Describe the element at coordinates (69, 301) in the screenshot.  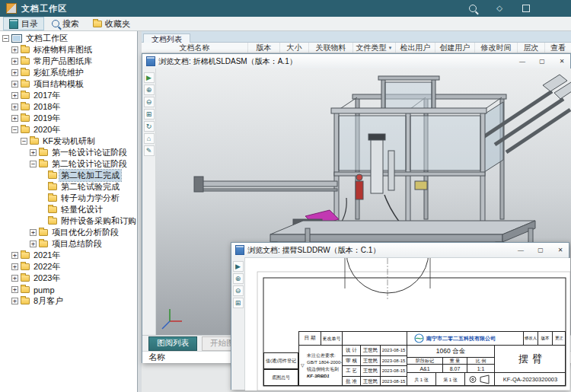
I see `tree-item: + 8月客户` at that location.